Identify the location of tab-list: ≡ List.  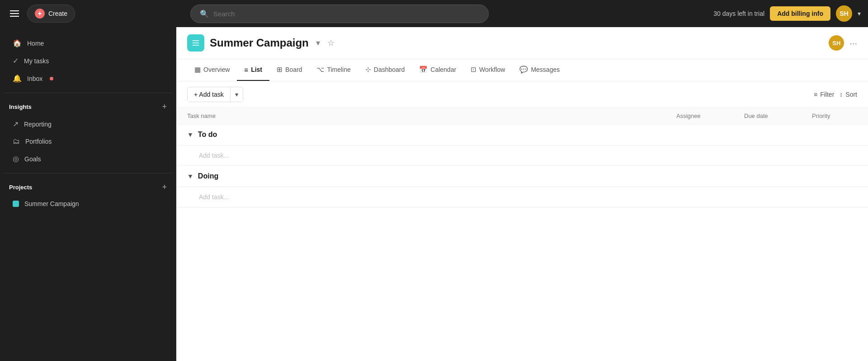
(253, 70).